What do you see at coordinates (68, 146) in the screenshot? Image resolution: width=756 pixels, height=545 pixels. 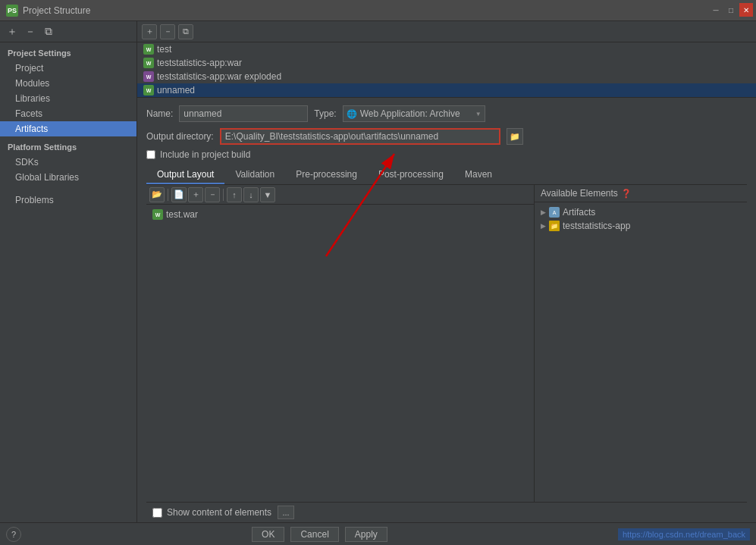 I see `platform-settings-header: Platform Settings` at bounding box center [68, 146].